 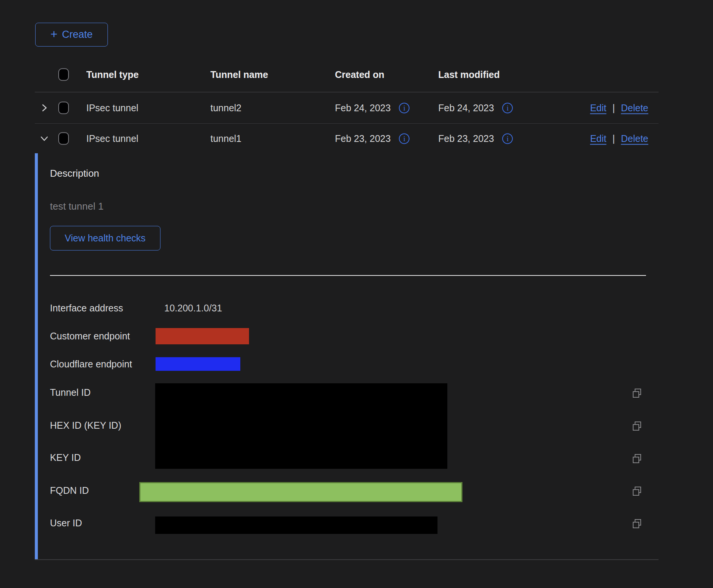 I want to click on description-label: Description, so click(x=75, y=173).